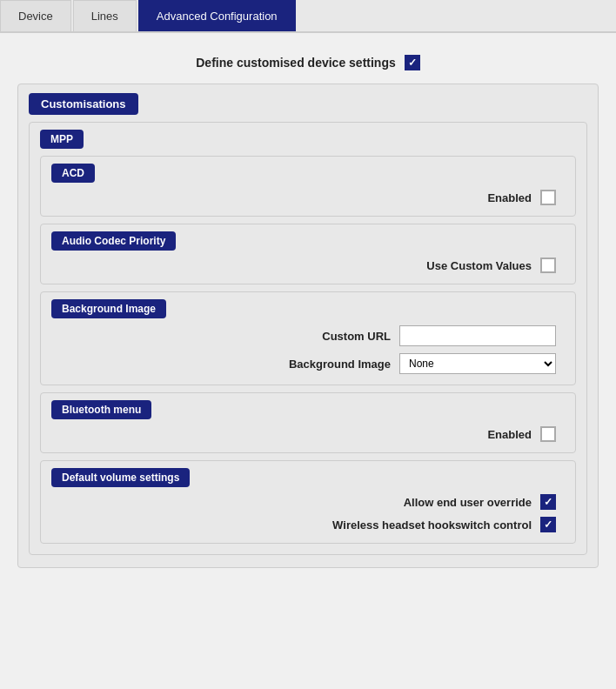  I want to click on define-row: Define customised device settings, so click(308, 64).